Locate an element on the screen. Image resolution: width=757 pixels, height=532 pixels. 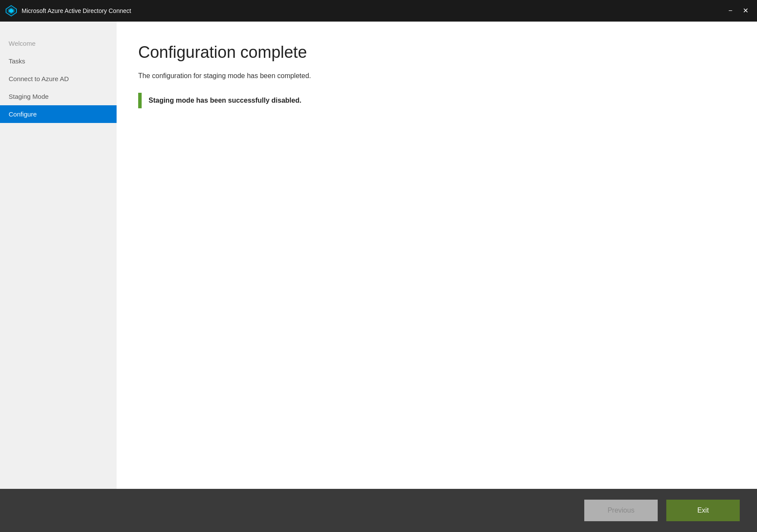
sidebar-item-label: Connect to Azure AD is located at coordinates (39, 79).